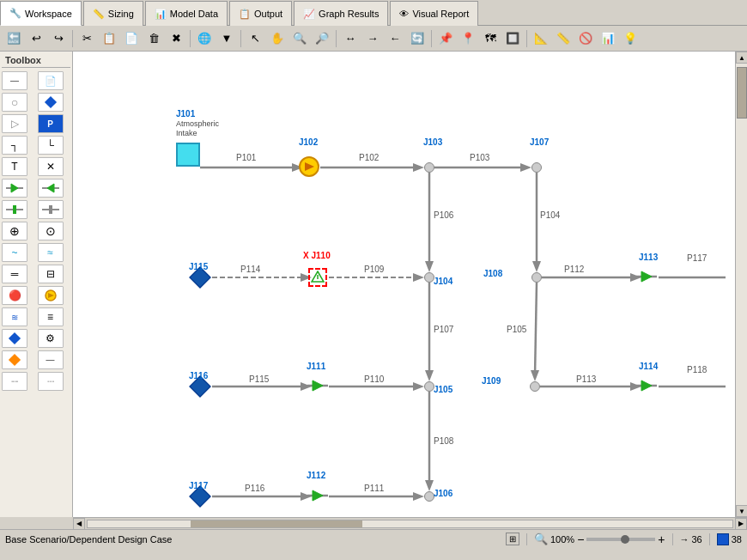 The height and width of the screenshot is (560, 747). Describe the element at coordinates (537, 277) in the screenshot. I see `junction-J108` at that location.